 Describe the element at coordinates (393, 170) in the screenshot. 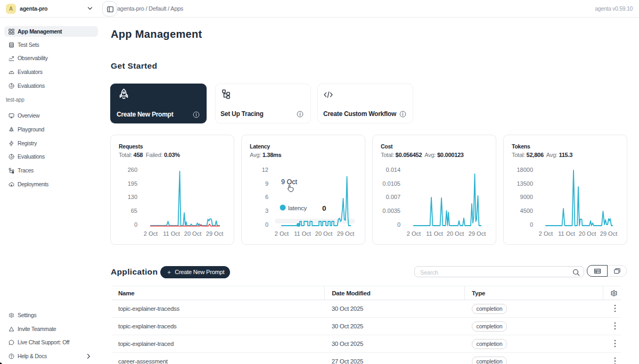

I see `svg-text: 0.014` at that location.